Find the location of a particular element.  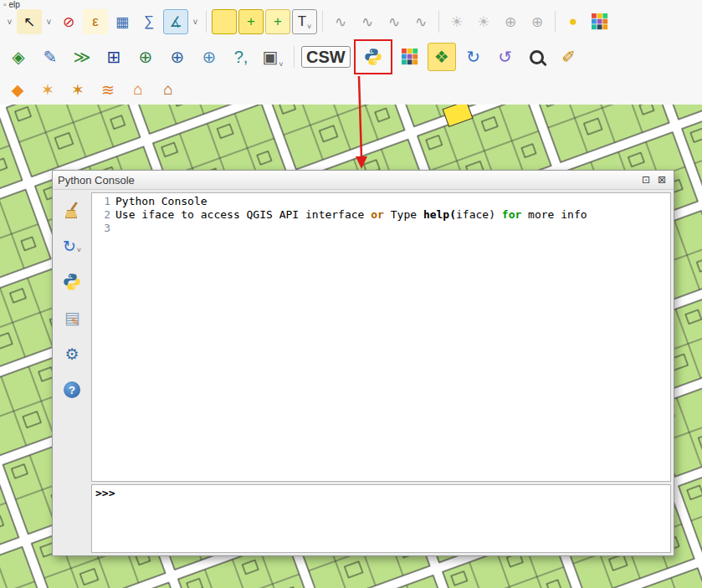

csw-search-button: CSW is located at coordinates (326, 57).